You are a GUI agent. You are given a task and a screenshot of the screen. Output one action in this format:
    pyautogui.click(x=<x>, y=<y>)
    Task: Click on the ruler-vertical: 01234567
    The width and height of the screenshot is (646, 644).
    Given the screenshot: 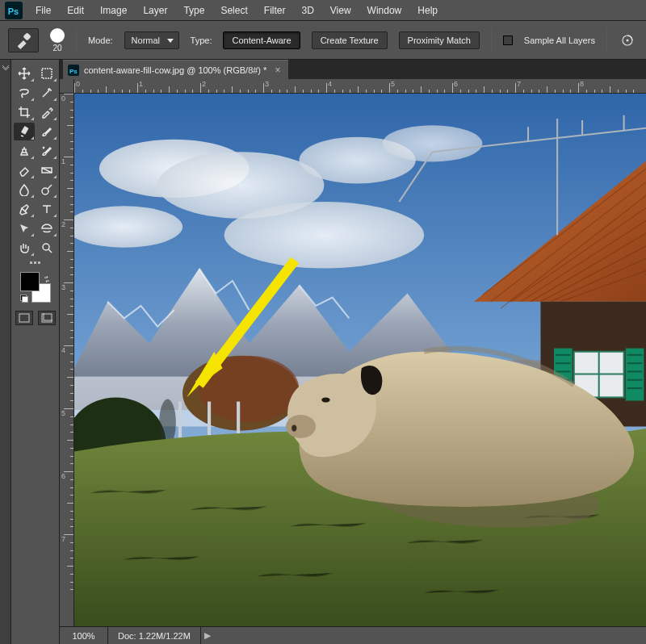 What is the action you would take?
    pyautogui.click(x=67, y=360)
    